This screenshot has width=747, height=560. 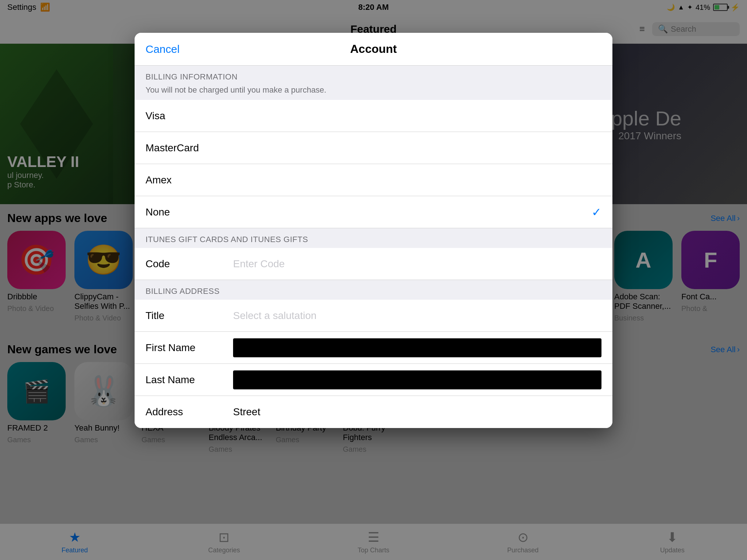 What do you see at coordinates (374, 93) in the screenshot?
I see `billing-info-sublabel: You will not be charged until you make a…` at bounding box center [374, 93].